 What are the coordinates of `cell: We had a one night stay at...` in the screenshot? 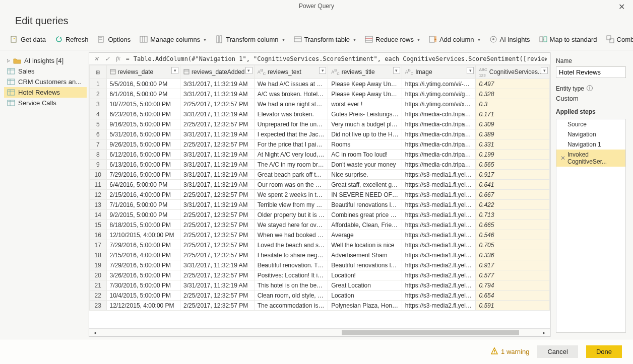 It's located at (291, 104).